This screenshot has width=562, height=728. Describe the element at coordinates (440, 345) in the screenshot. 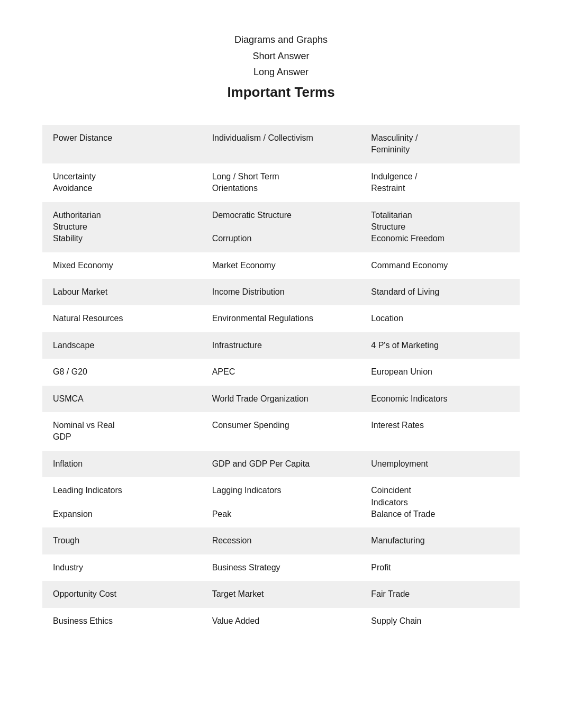

I see `table-cell: 4 P's of Marketing` at that location.